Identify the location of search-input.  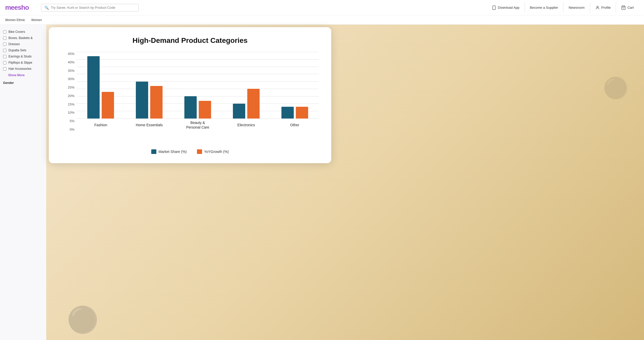
(93, 8).